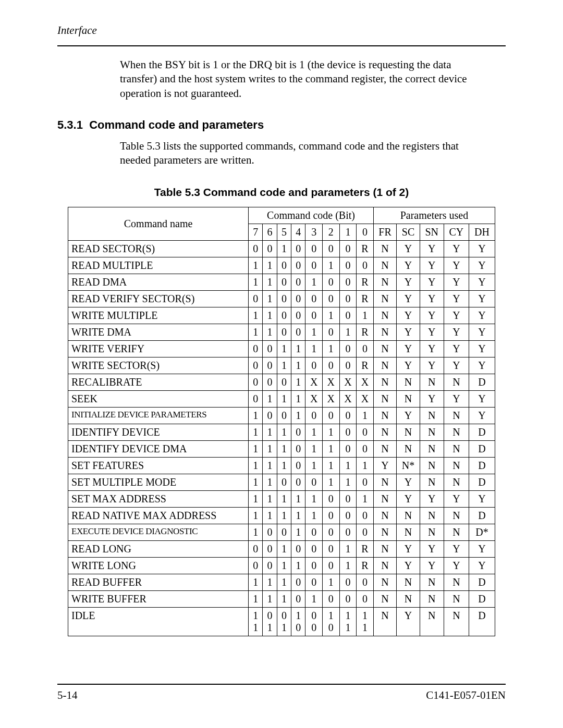 Image resolution: width=563 pixels, height=728 pixels. Describe the element at coordinates (314, 232) in the screenshot. I see `col-bit3: 3` at that location.